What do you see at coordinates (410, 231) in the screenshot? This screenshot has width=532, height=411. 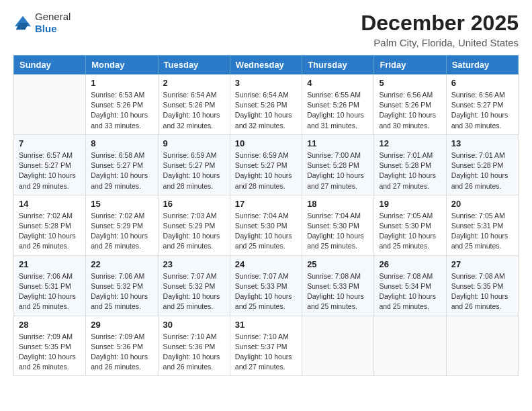 I see `day-info: Sunrise: 7:05 AM Sunset: 5:30 PM Dayligh…` at bounding box center [410, 231].